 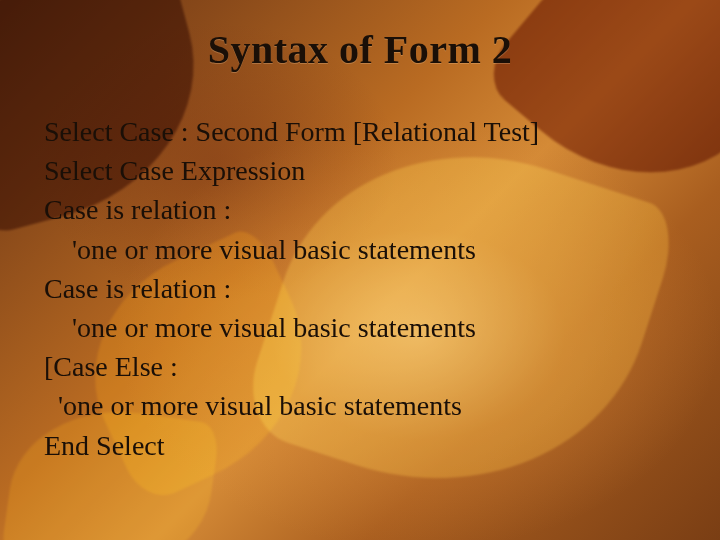 I want to click on slide-title: Syntax of Form 2, so click(x=360, y=50).